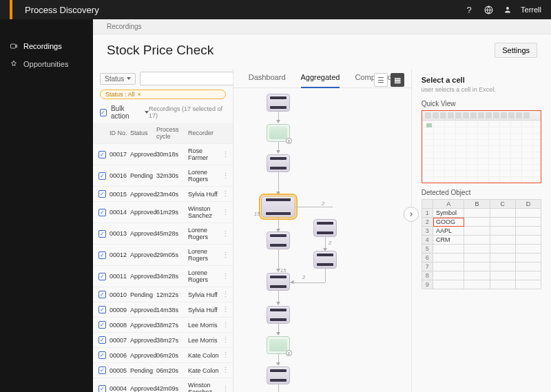 The image size is (551, 392). I want to click on user-name: Terrell, so click(531, 10).